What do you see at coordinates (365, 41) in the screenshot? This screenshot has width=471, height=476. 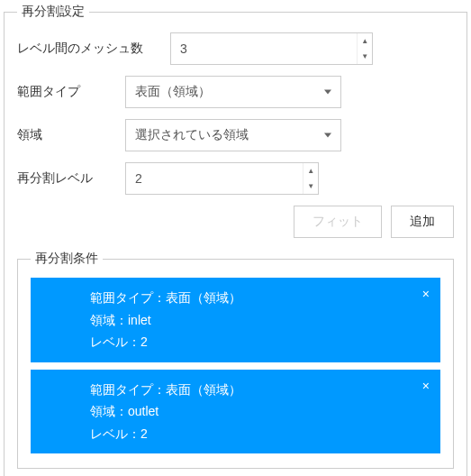 I see `mesh-count-up-button: ▲` at bounding box center [365, 41].